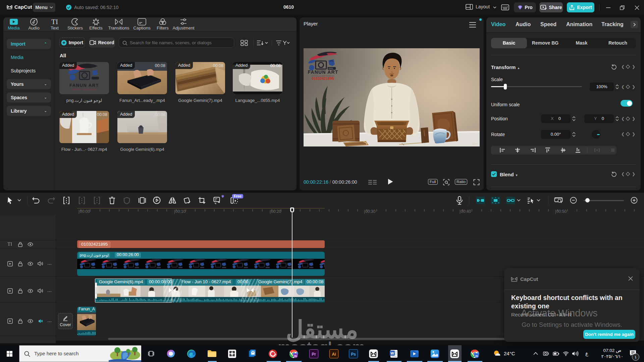 The image size is (644, 362). What do you see at coordinates (323, 78) in the screenshot?
I see `svg-text: 01032421895` at bounding box center [323, 78].